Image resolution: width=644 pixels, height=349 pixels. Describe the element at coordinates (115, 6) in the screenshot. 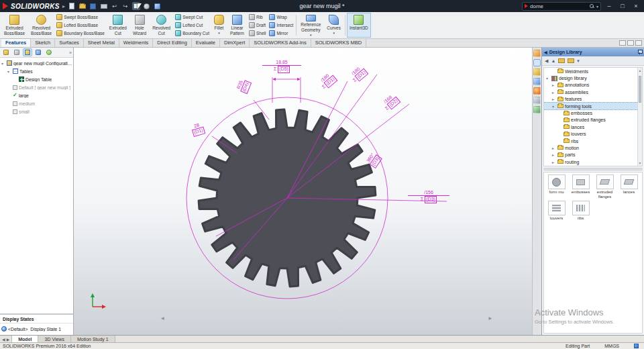

I see `undo-button: ↩` at that location.